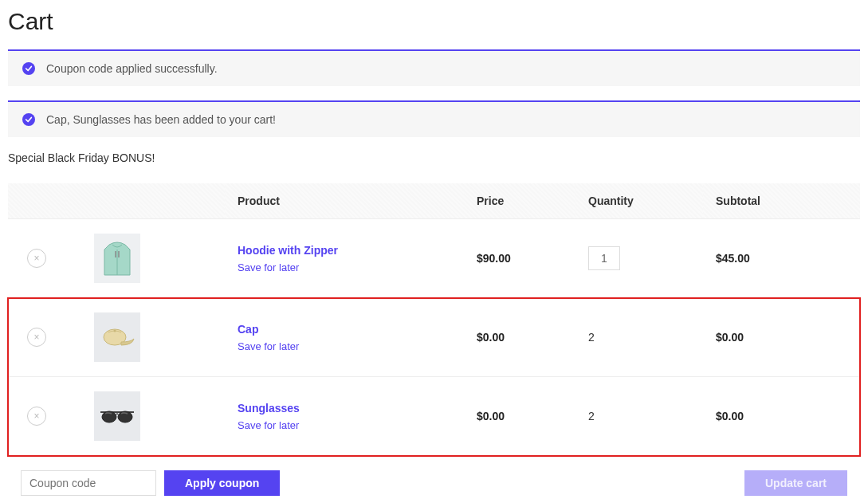  I want to click on hoodie-icon, so click(117, 258).